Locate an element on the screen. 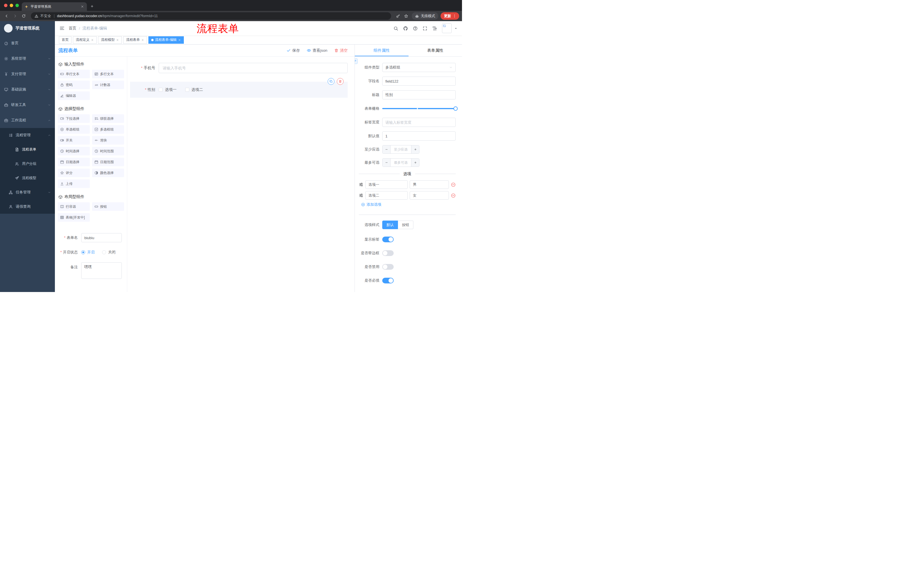  tab-close-icon is located at coordinates (82, 7).